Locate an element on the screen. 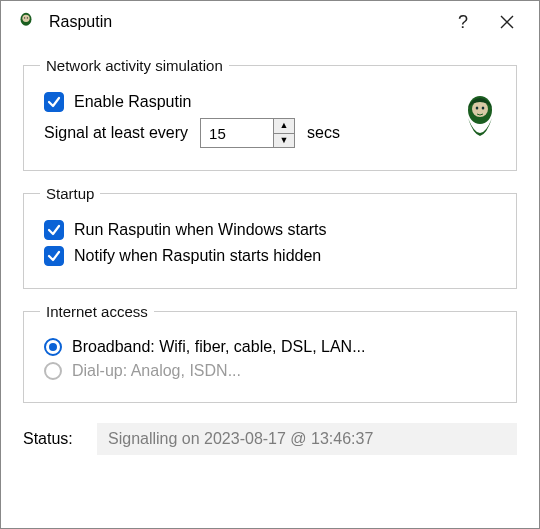 The image size is (540, 529). dialup-radio is located at coordinates (53, 371).